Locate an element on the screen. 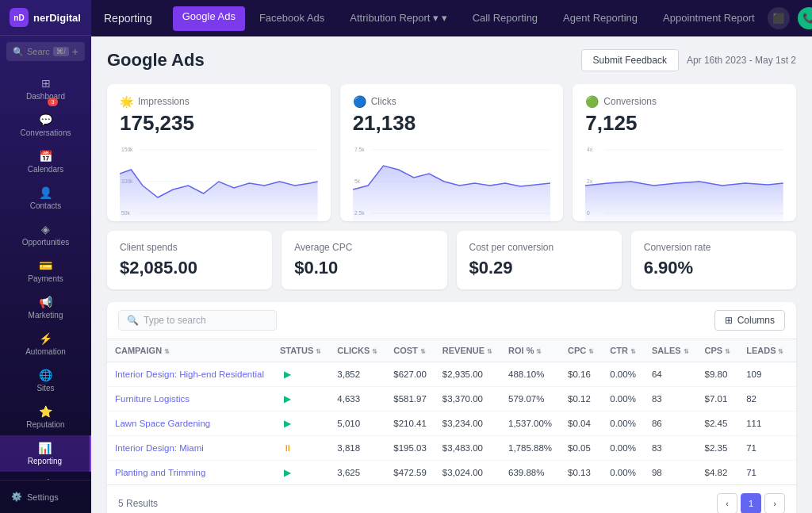 This screenshot has width=812, height=513. metric-label-clicks: Clicks is located at coordinates (384, 101).